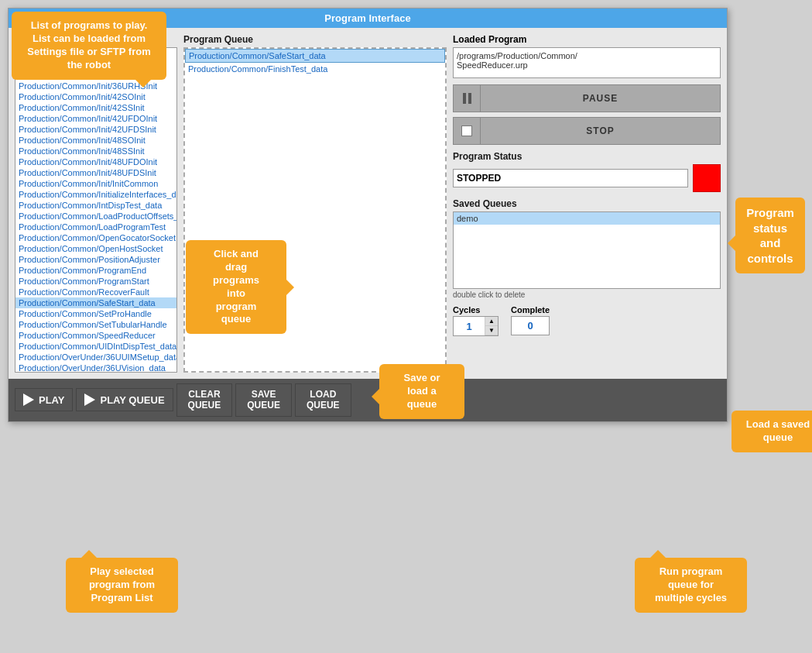  I want to click on stop-label: STOP, so click(601, 131).